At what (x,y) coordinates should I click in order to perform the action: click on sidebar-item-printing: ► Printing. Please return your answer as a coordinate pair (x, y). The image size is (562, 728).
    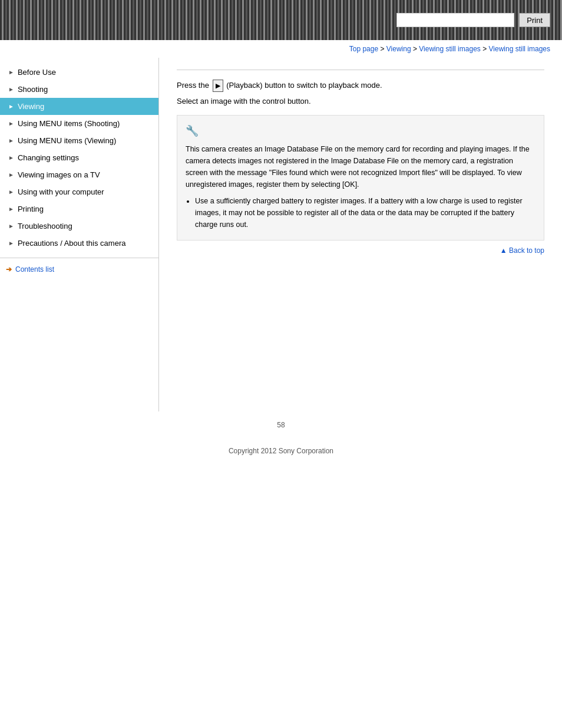
    Looking at the image, I should click on (79, 209).